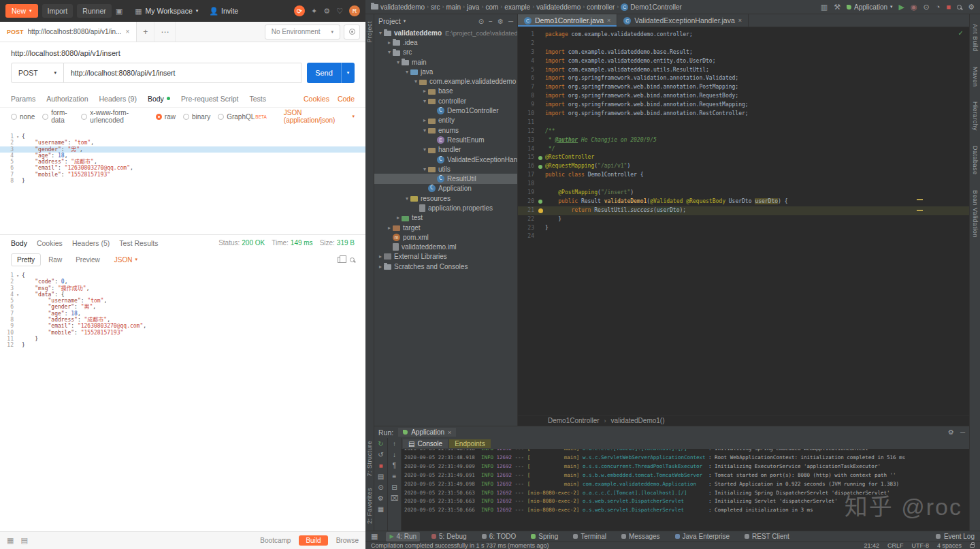 The width and height of the screenshot is (980, 549). Describe the element at coordinates (938, 7) in the screenshot. I see `profiler-icon: ◔` at that location.